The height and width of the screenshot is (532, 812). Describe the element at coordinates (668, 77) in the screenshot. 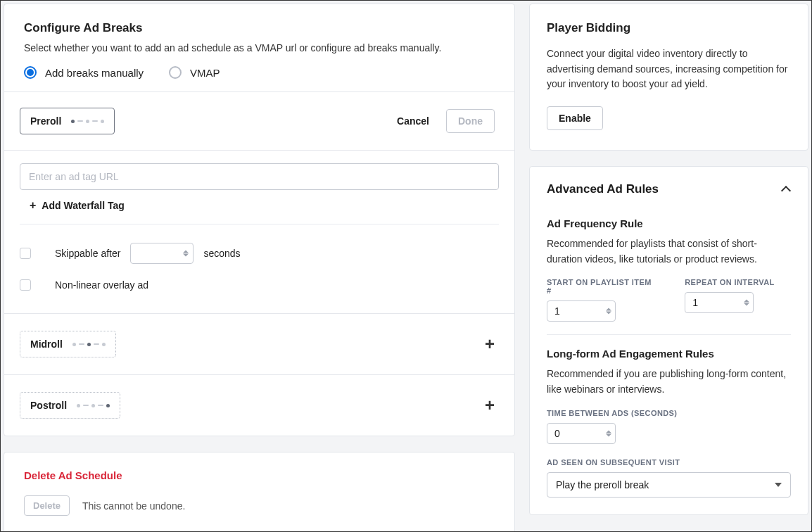

I see `player-bidding-card: Player Bidding Connect your digital vide…` at that location.